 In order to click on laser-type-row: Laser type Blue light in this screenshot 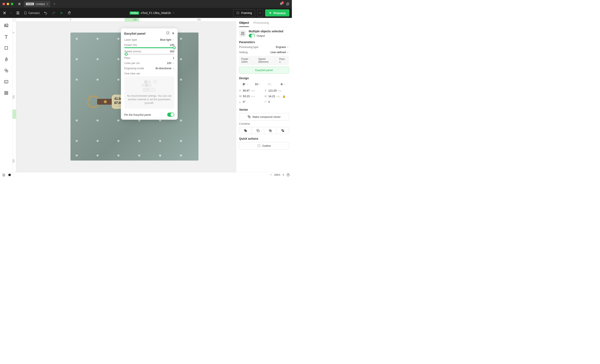, I will do `click(149, 40)`.